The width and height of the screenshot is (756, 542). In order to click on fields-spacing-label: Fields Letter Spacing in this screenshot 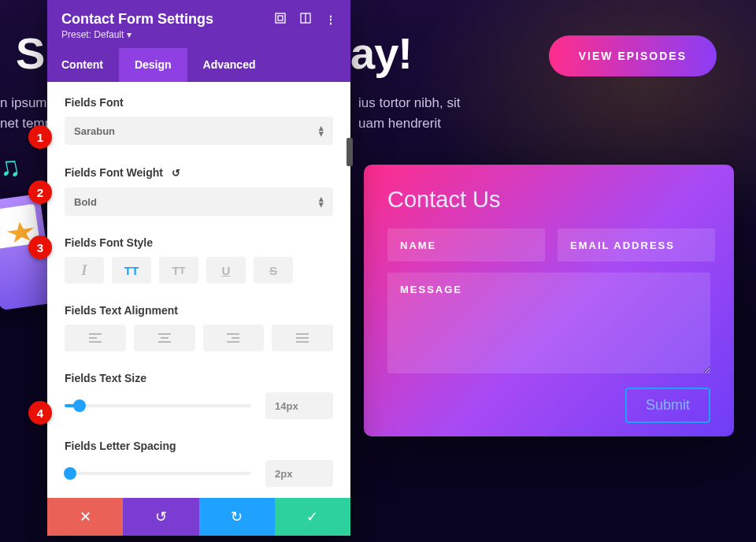, I will do `click(198, 446)`.